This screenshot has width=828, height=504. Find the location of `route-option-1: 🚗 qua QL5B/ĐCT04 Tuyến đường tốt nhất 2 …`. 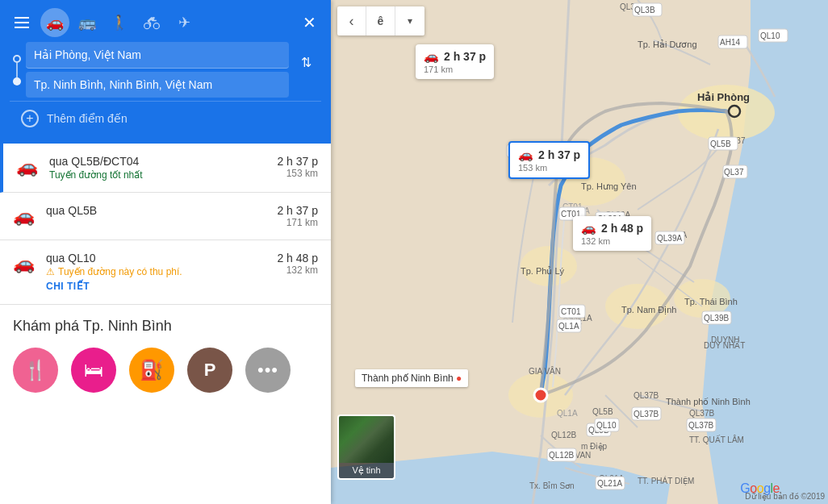

route-option-1: 🚗 qua QL5B/ĐCT04 Tuyến đường tốt nhất 2 … is located at coordinates (165, 168).